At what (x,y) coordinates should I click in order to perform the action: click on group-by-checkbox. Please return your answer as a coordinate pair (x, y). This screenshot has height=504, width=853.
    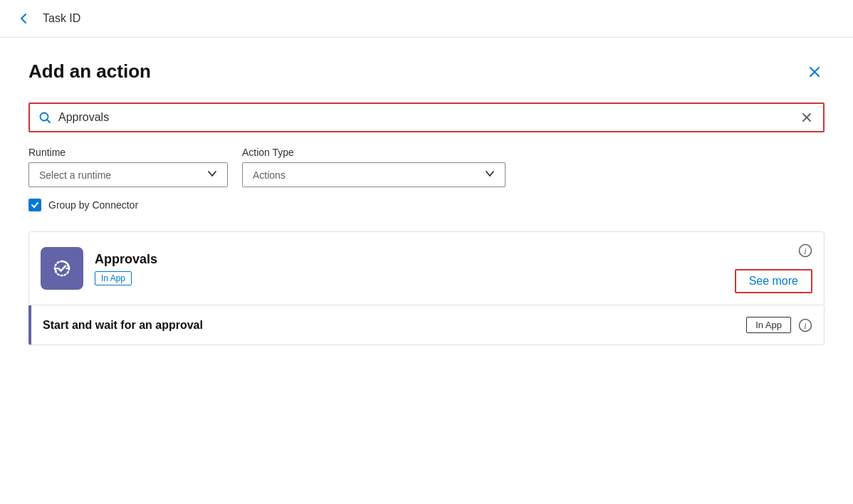
    Looking at the image, I should click on (35, 205).